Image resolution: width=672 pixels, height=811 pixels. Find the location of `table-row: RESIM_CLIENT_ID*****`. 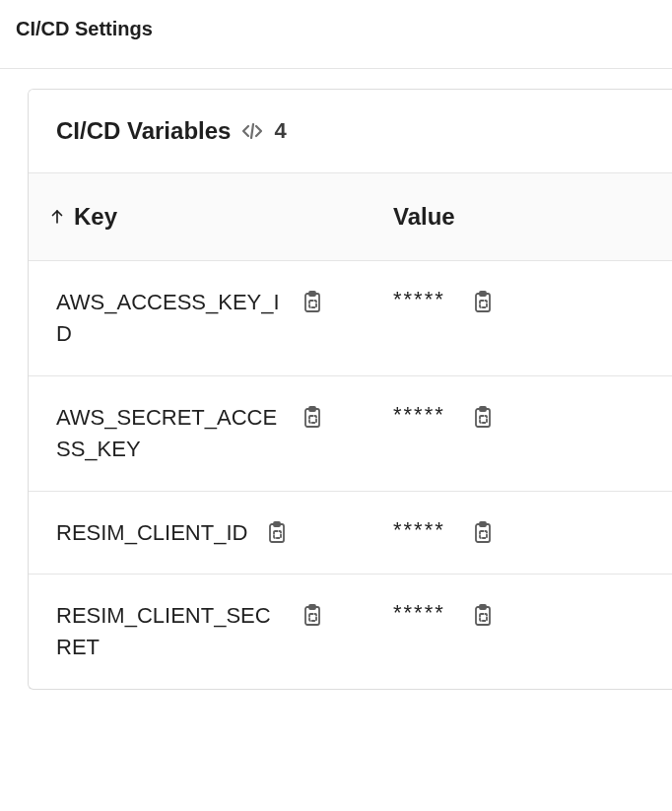

table-row: RESIM_CLIENT_ID***** is located at coordinates (351, 534).